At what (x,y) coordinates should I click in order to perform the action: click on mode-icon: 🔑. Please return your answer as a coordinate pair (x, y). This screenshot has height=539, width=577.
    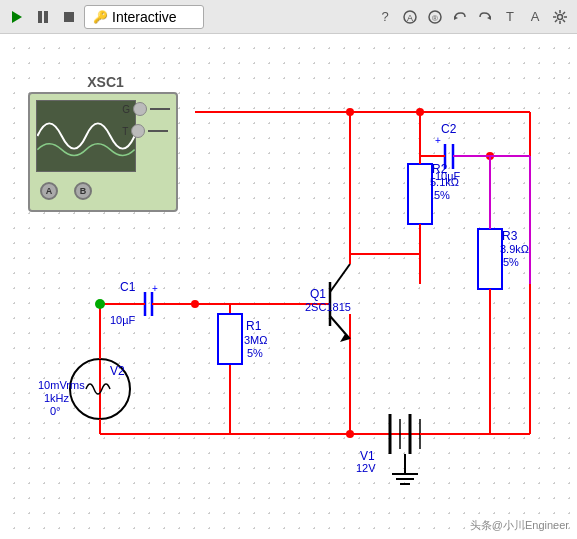
    Looking at the image, I should click on (100, 17).